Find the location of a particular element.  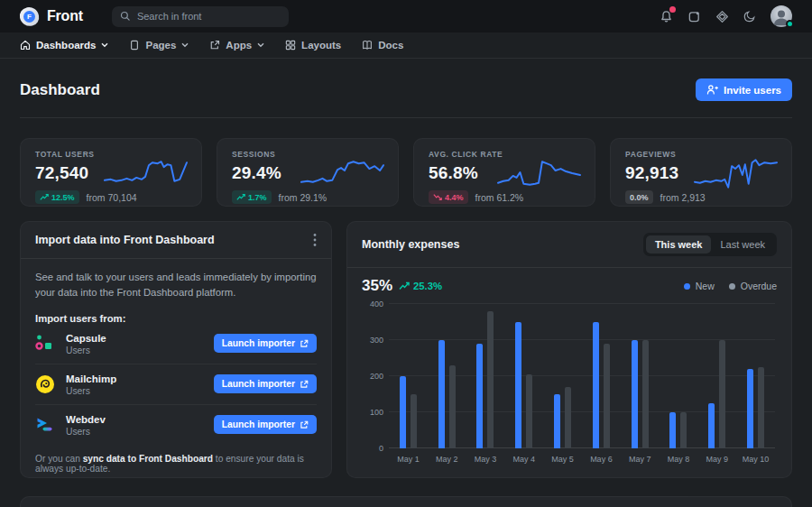

nav-item-layouts: Layouts is located at coordinates (313, 45).